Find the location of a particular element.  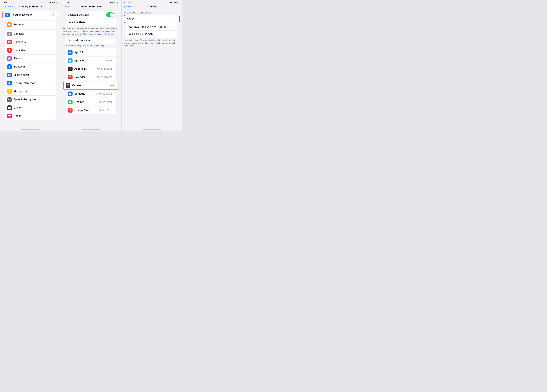

never-label: Never is located at coordinates (150, 19).